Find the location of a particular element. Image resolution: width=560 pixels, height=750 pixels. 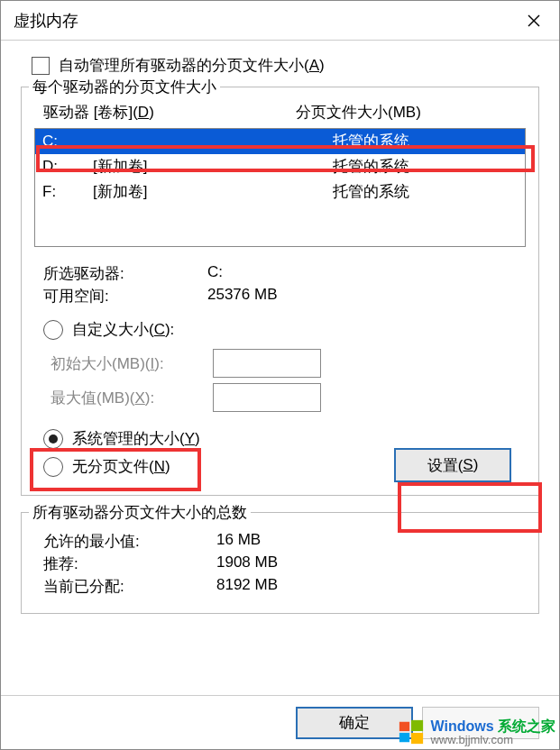

recommended-value: 1908 MB is located at coordinates (247, 564).